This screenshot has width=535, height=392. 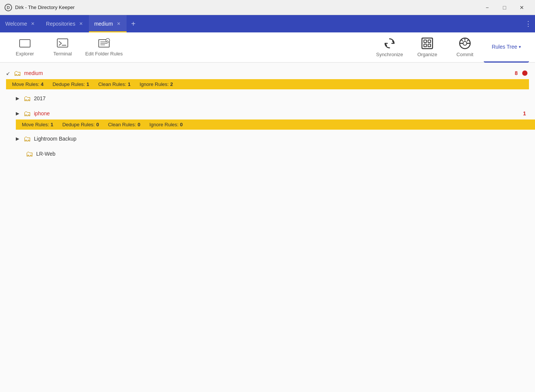 What do you see at coordinates (124, 124) in the screenshot?
I see `iphone-clean-rules: Clean Rules: 0` at bounding box center [124, 124].